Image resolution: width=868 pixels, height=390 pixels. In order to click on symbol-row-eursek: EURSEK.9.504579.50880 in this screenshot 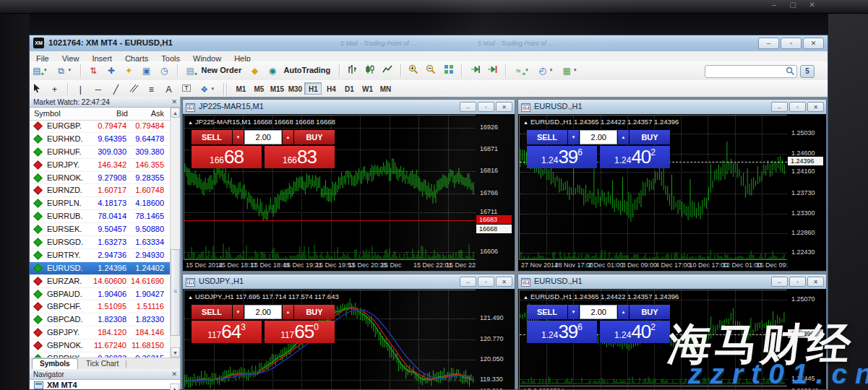, I will do `click(100, 230)`.